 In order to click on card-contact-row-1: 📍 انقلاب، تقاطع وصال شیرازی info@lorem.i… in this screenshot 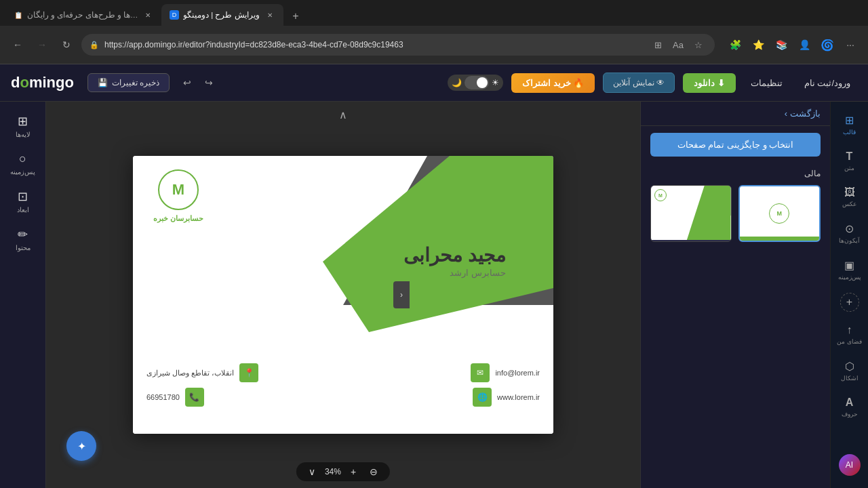, I will do `click(343, 373)`.